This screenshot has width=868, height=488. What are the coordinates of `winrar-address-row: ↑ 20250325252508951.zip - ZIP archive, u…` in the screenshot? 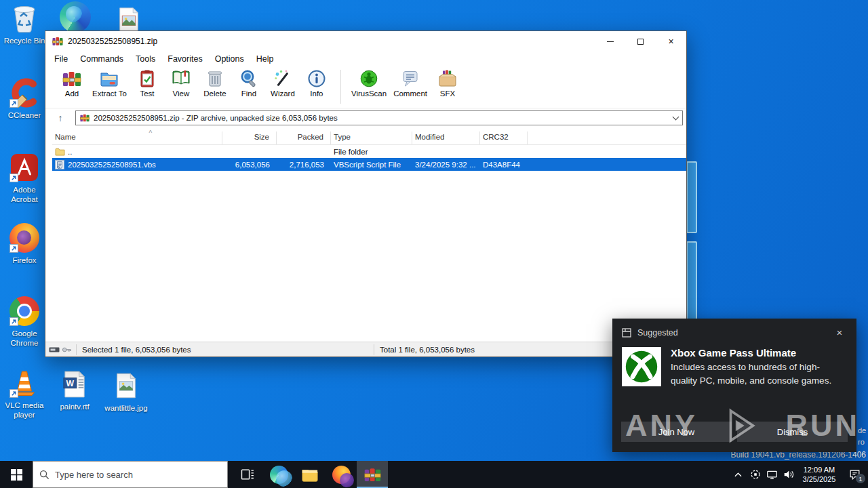 It's located at (366, 118).